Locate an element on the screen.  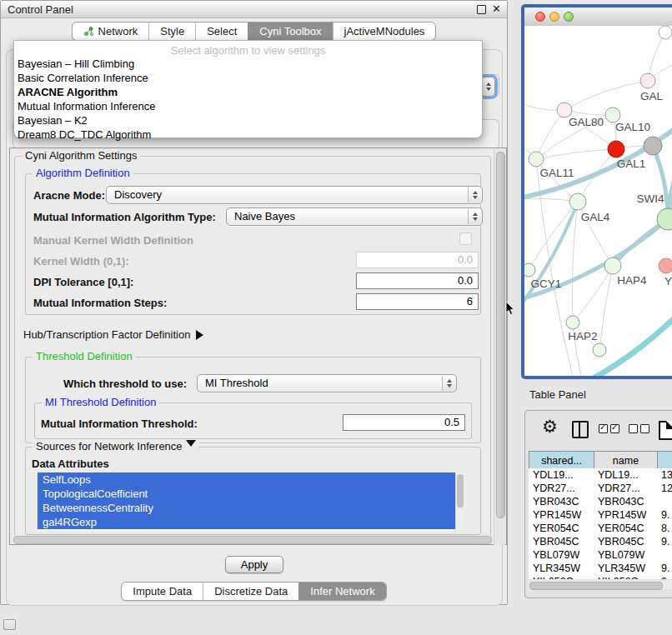
tab-impute-data: Impute Data is located at coordinates (162, 592).